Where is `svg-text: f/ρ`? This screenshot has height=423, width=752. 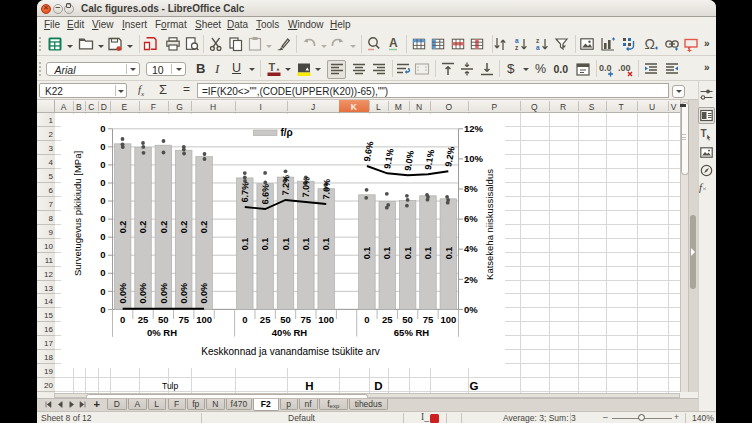 svg-text: f/ρ is located at coordinates (286, 132).